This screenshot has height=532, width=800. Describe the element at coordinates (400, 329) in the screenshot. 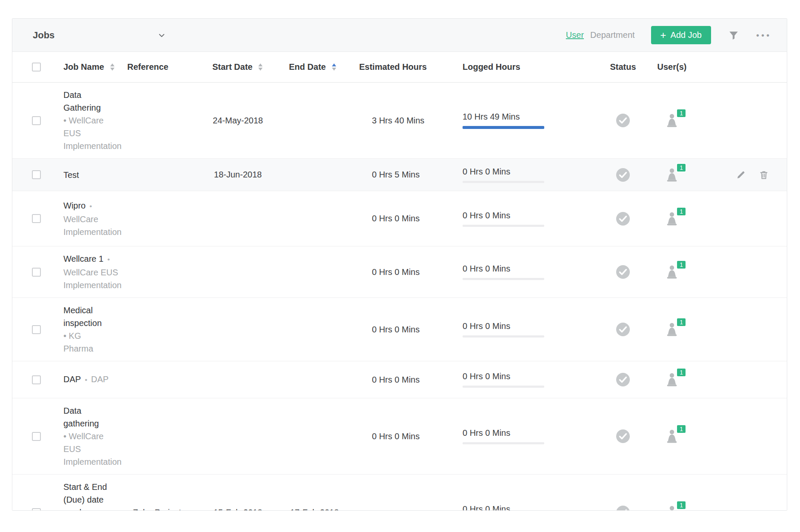

I see `table-row: Medicalinspection• KGPharma 0 Hrs 0 Mins…` at that location.